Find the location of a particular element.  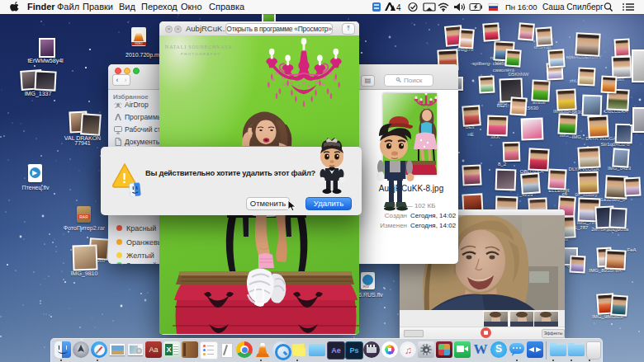

svg-text: PHOTOGRAPHY is located at coordinates (201, 54).